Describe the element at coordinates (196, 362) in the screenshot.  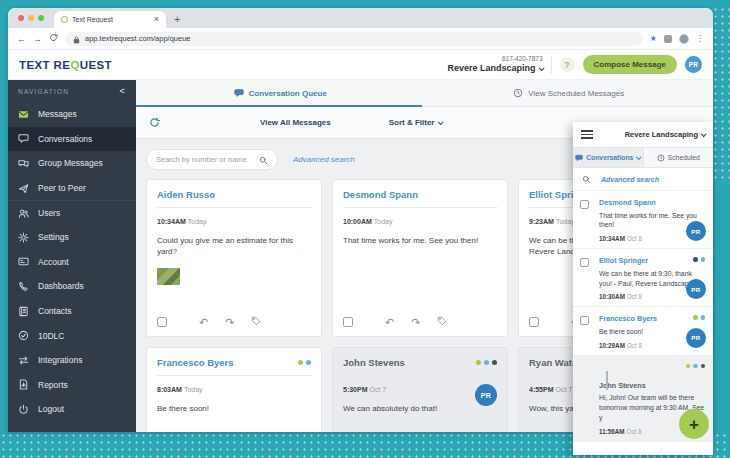
I see `contact-name: Francesco Byers` at that location.